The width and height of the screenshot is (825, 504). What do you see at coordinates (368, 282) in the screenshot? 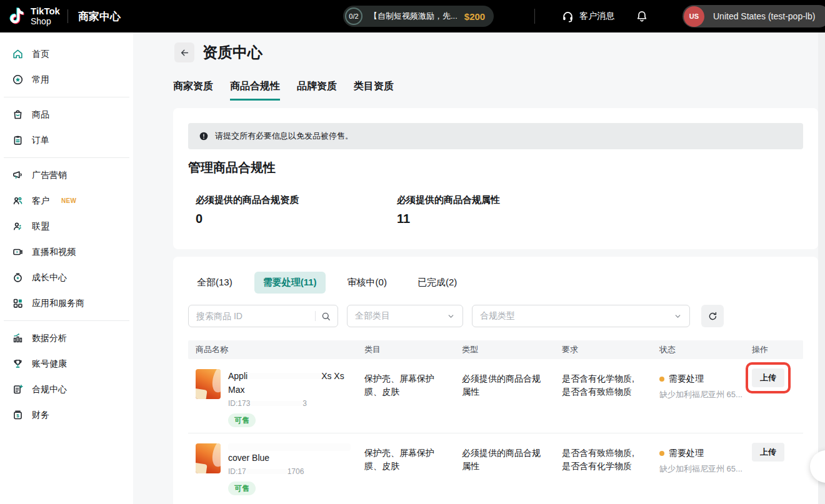
I see `status-tab-in-review: 审核中(0)` at bounding box center [368, 282].